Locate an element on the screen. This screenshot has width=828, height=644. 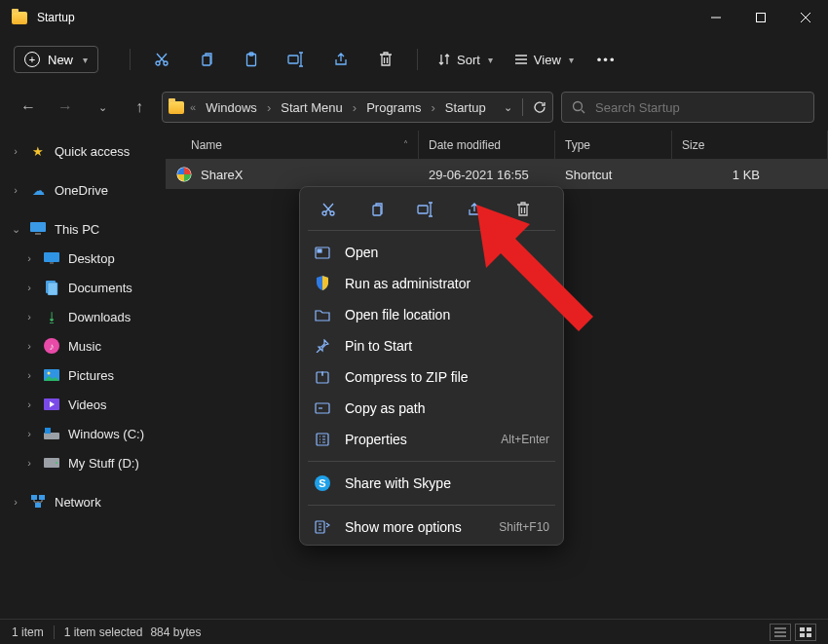
back-button: ← is located at coordinates (28, 107).